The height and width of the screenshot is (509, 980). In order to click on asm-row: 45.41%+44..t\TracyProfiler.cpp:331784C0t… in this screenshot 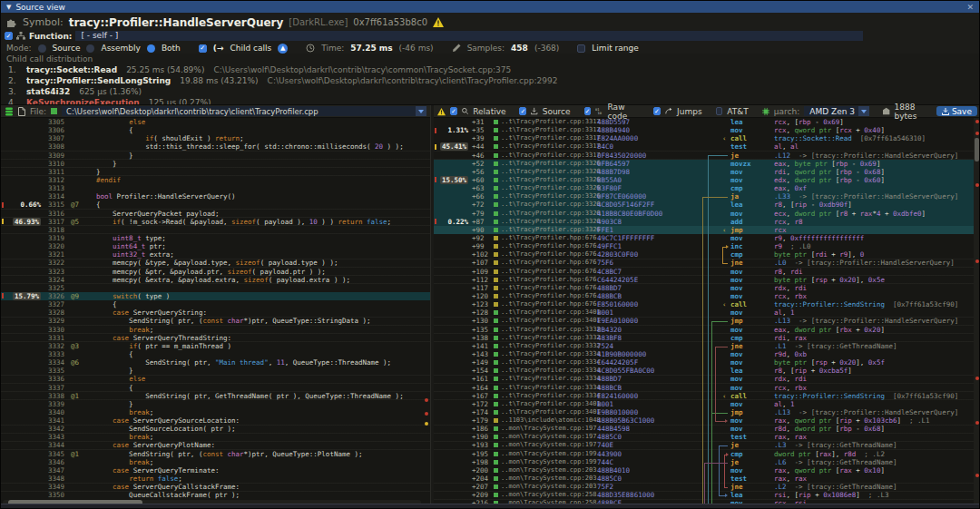, I will do `click(707, 147)`.